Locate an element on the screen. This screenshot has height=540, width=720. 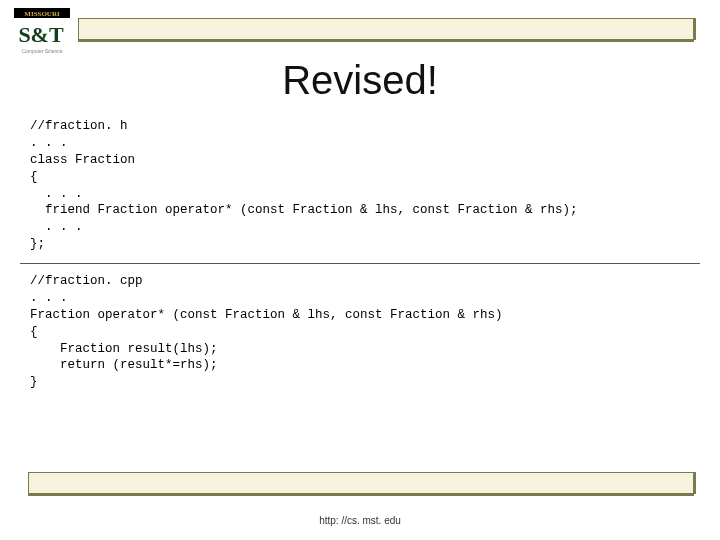
mst-logo: MISSOURI S&T Computer Science is located at coordinates (42, 32).